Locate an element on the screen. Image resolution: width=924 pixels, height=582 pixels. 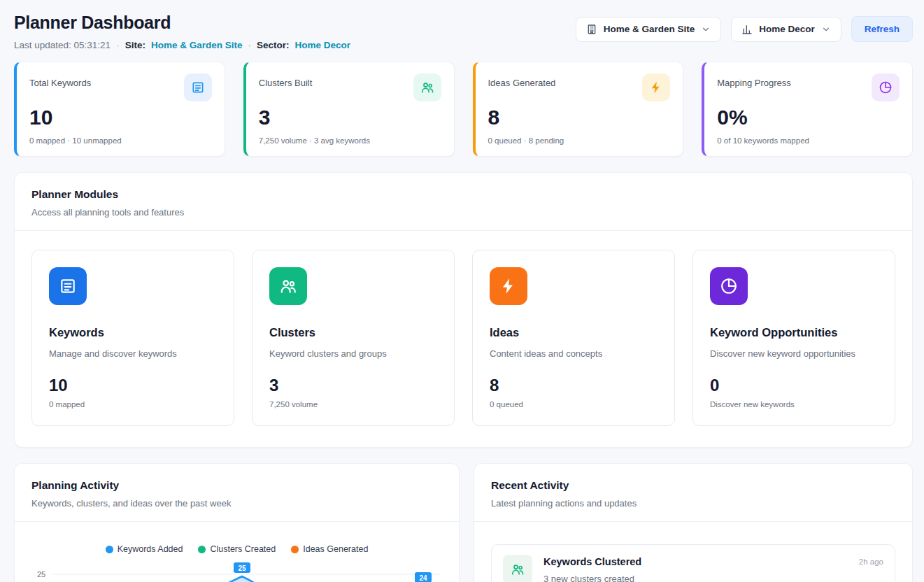
section-title: Planning Activity is located at coordinates (236, 485).